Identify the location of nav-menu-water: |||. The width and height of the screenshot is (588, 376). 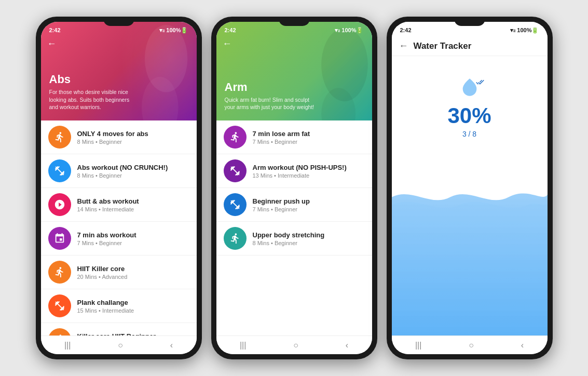
(418, 345).